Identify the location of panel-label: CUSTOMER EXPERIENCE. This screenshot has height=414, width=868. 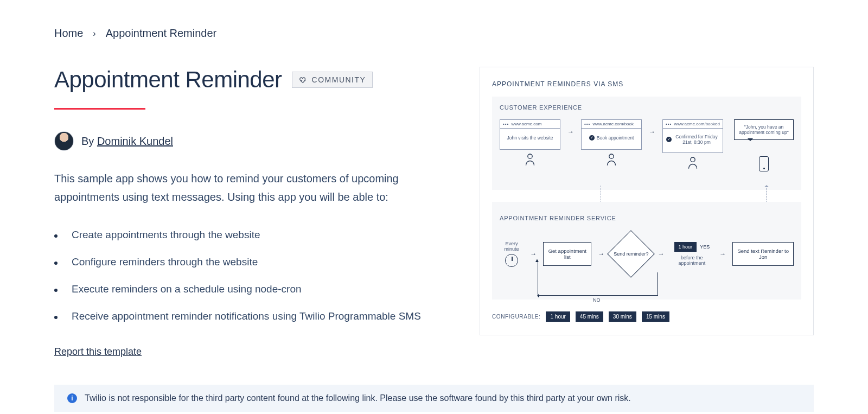
(647, 107).